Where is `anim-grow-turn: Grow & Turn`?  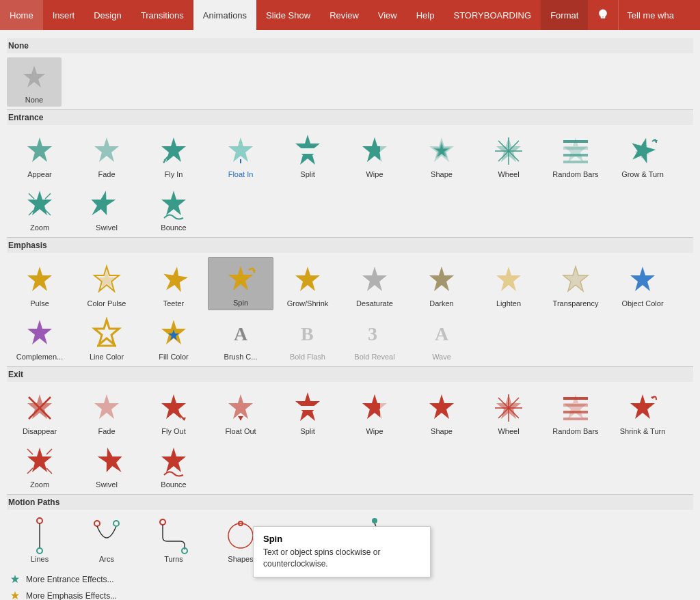 anim-grow-turn: Grow & Turn is located at coordinates (643, 155).